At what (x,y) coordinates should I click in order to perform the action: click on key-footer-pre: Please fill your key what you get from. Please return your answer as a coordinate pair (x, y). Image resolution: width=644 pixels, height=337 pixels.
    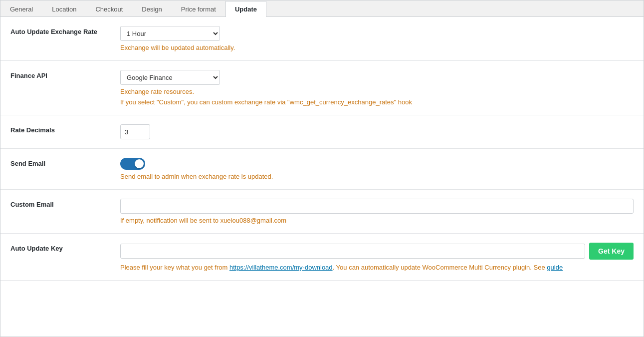
    Looking at the image, I should click on (175, 268).